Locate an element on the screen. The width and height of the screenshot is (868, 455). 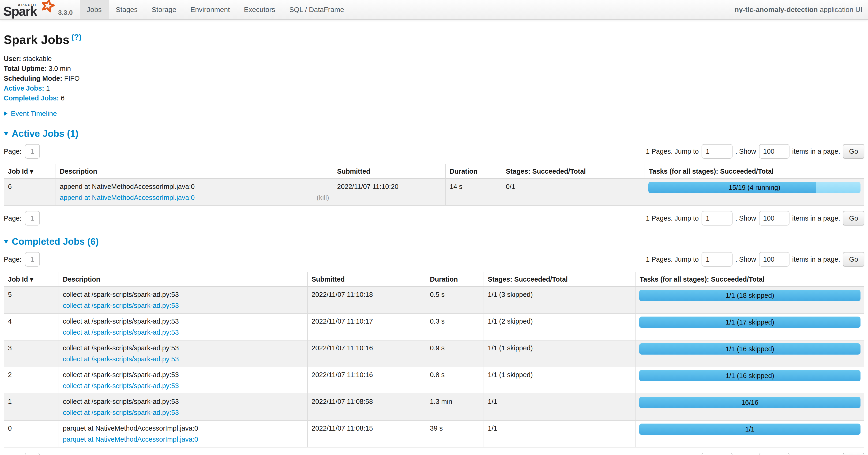
tab-stages: Stages is located at coordinates (127, 9).